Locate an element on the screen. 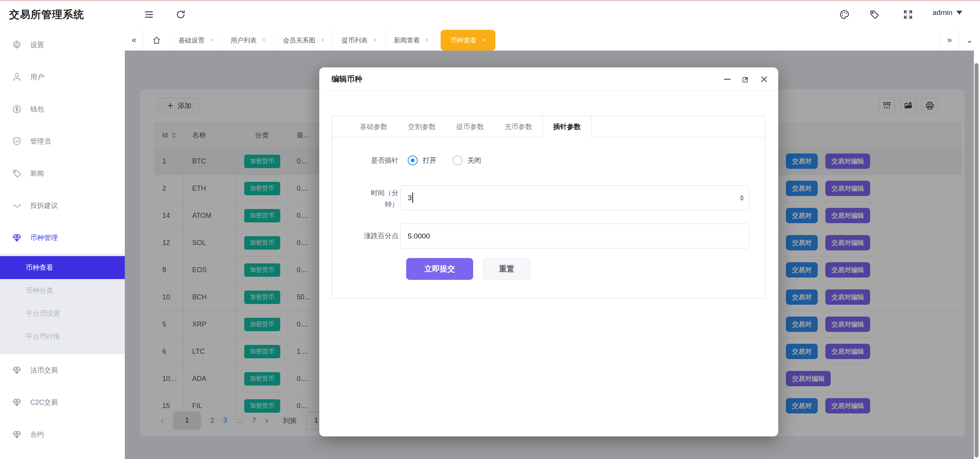 Image resolution: width=980 pixels, height=459 pixels. time-label-line2: 钟） is located at coordinates (365, 204).